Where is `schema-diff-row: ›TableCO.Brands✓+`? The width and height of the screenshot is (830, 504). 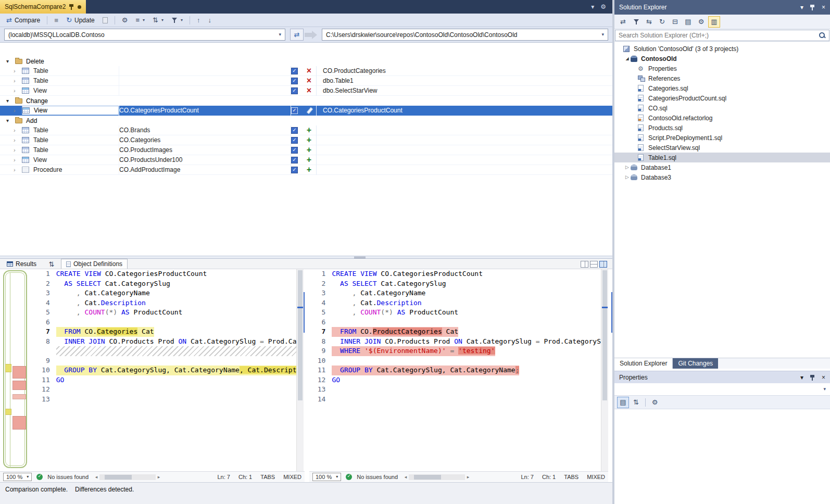 schema-diff-row: ›TableCO.Brands✓+ is located at coordinates (306, 130).